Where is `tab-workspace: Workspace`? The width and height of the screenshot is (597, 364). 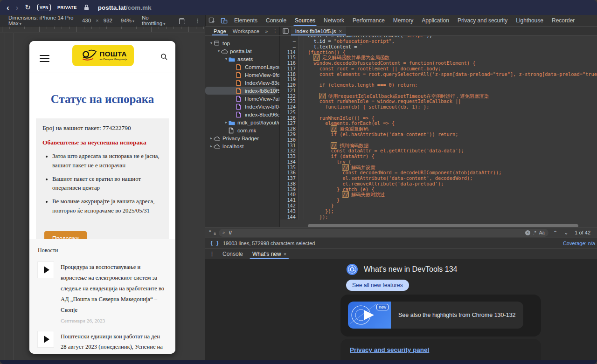
tab-workspace: Workspace is located at coordinates (246, 31).